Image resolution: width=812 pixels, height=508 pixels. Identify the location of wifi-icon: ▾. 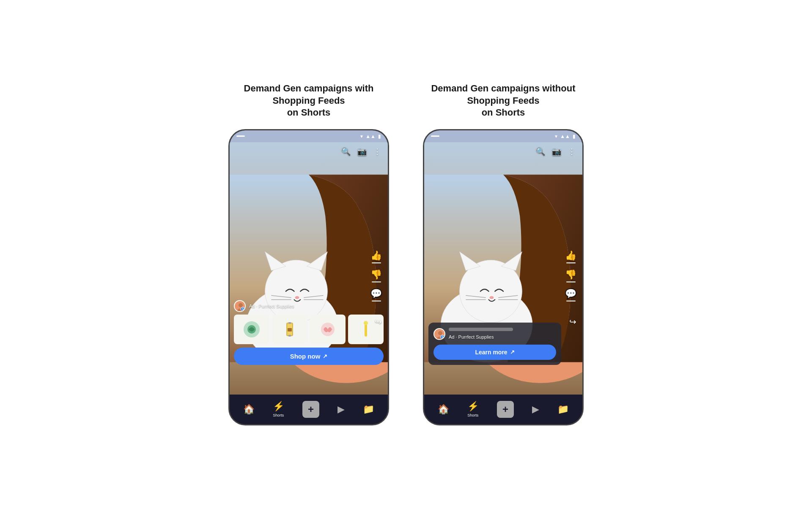
(362, 136).